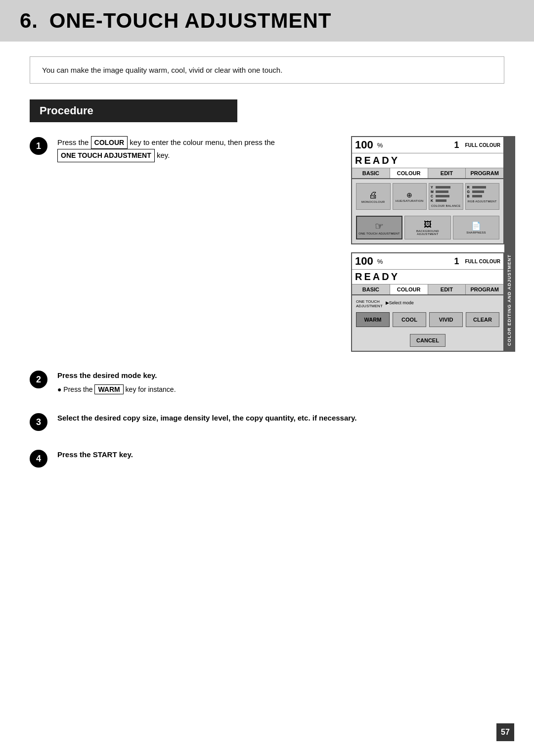  What do you see at coordinates (510, 244) in the screenshot?
I see `side-tab: COLOR EDITING AND ADJUSTMENT` at bounding box center [510, 244].